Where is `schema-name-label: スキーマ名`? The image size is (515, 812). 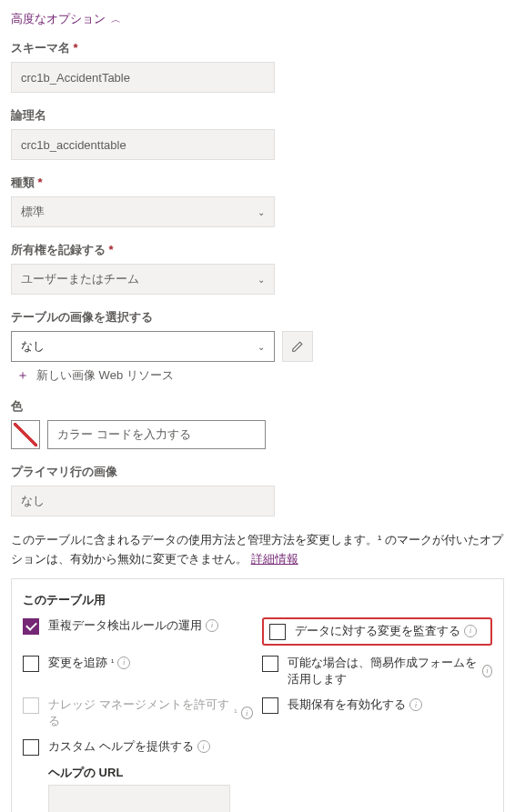 schema-name-label: スキーマ名 is located at coordinates (258, 48).